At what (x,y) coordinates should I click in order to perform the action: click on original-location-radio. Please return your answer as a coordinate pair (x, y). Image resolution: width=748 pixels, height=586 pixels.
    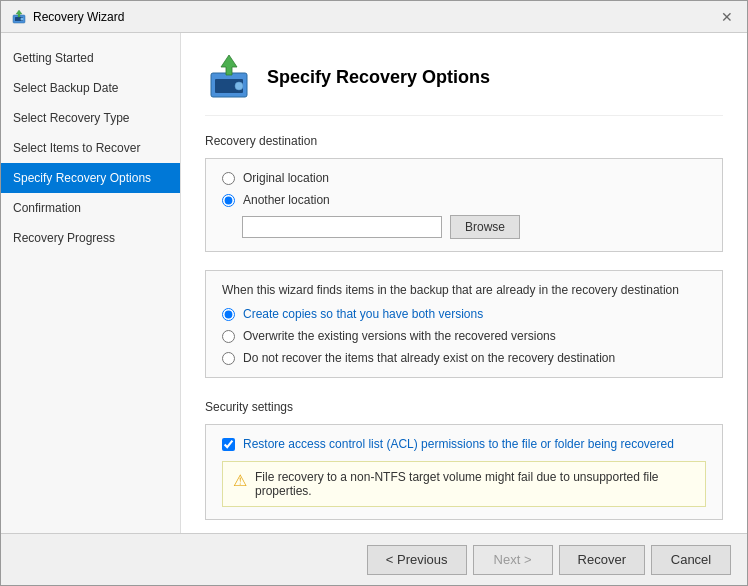
    Looking at the image, I should click on (228, 178).